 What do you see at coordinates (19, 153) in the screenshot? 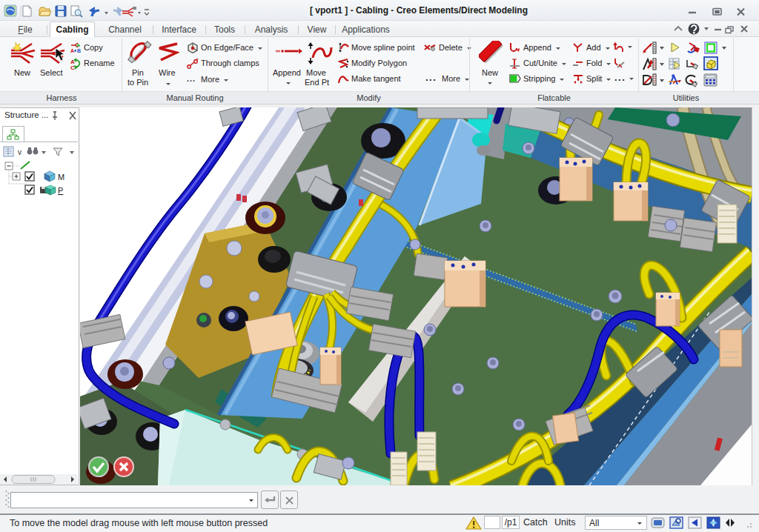
I see `svg-text: v` at bounding box center [19, 153].